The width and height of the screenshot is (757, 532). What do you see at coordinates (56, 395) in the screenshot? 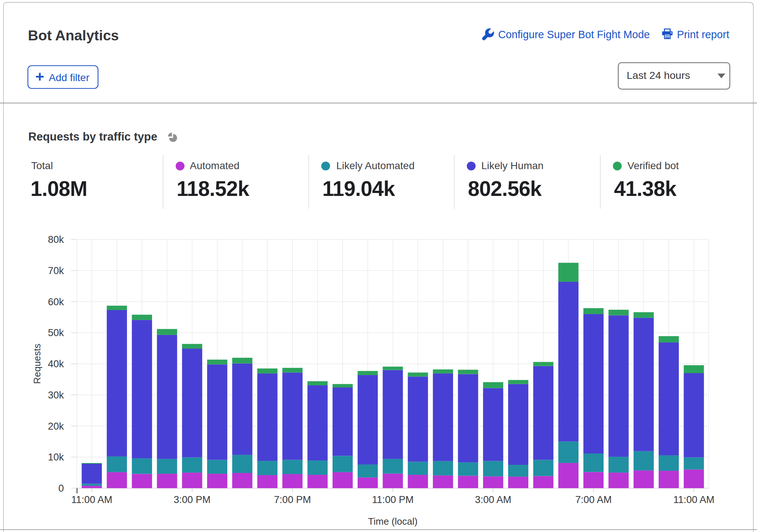
I see `svg-text: 30k` at bounding box center [56, 395].